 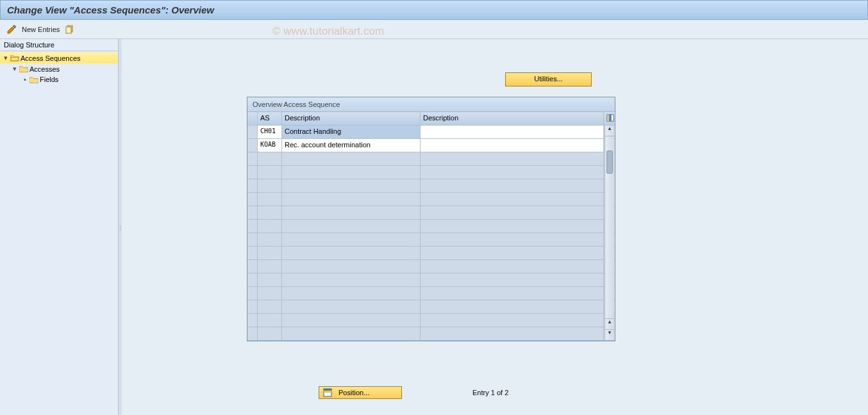 What do you see at coordinates (360, 393) in the screenshot?
I see `position-button: Position...` at bounding box center [360, 393].